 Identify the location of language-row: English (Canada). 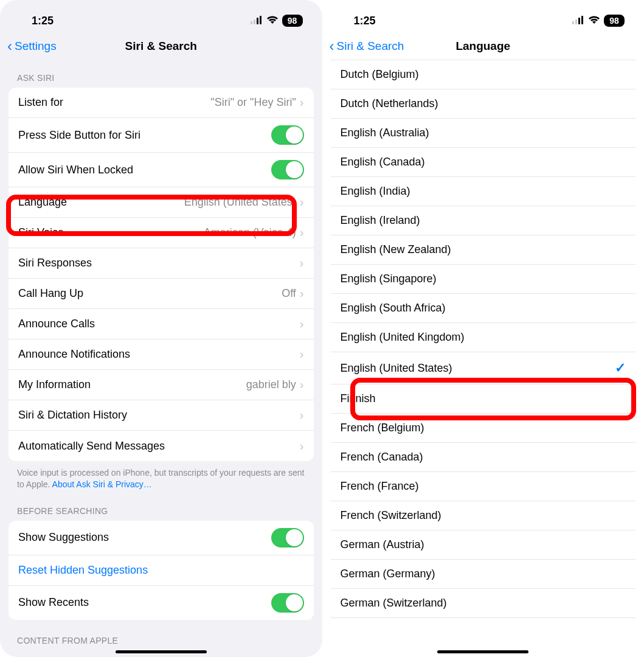
(483, 162).